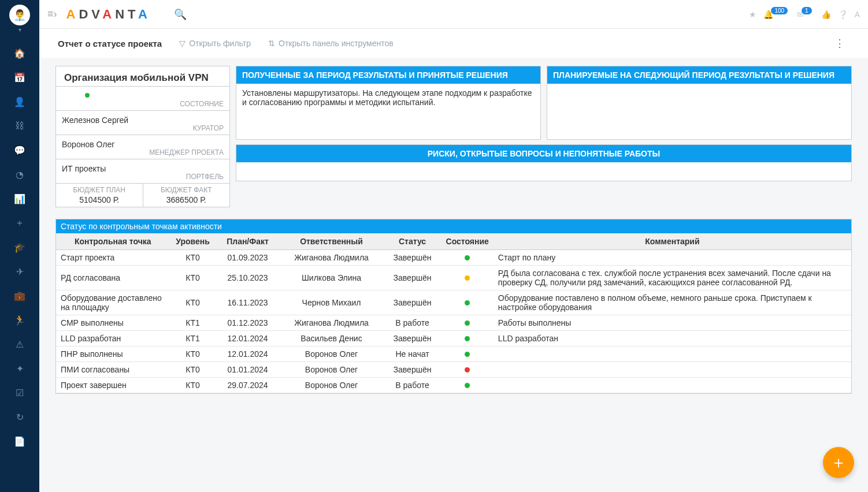  What do you see at coordinates (673, 258) in the screenshot?
I see `cell-comment: Старт по плану` at bounding box center [673, 258].